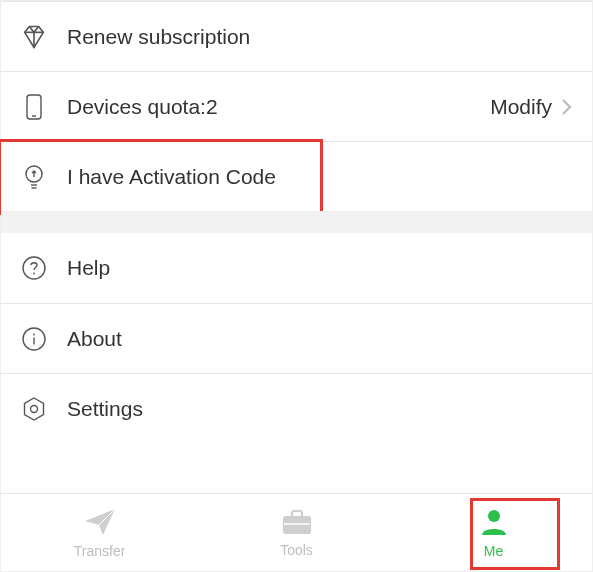 This screenshot has height=572, width=593. I want to click on tab-transfer: Transfer, so click(100, 533).